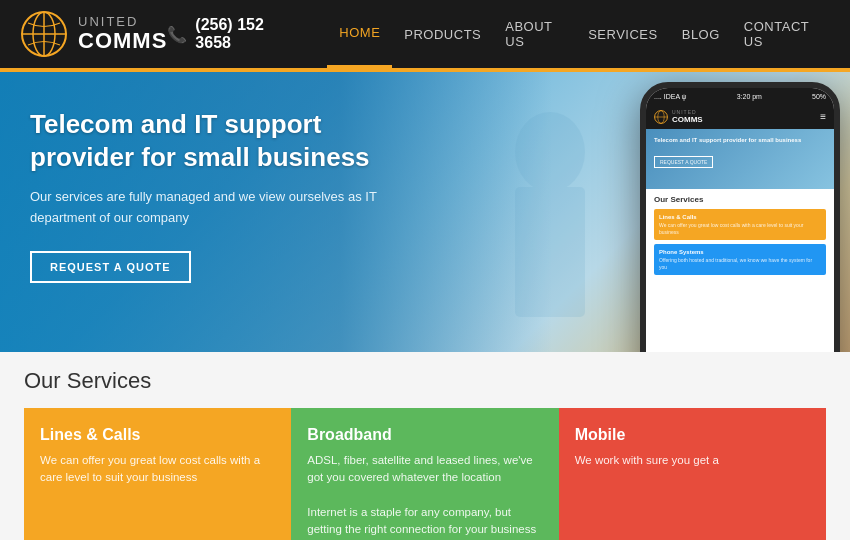  Describe the element at coordinates (534, 34) in the screenshot. I see `nav-about: ABOUT US` at that location.